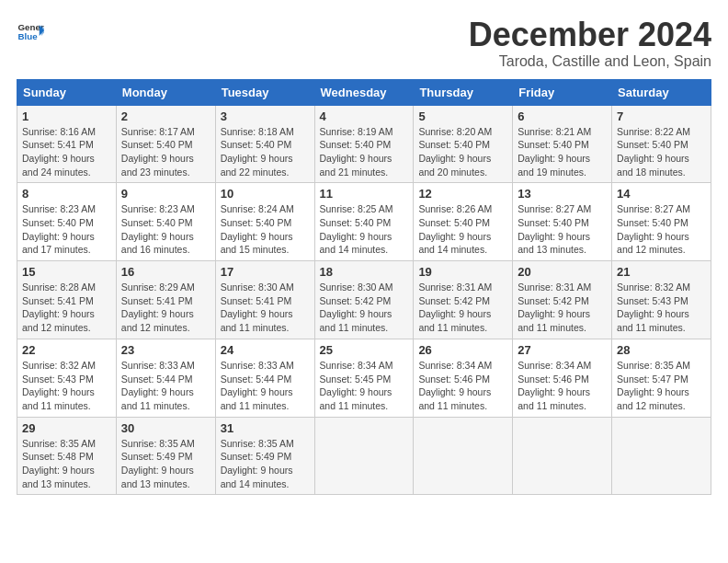 This screenshot has height=563, width=728. Describe the element at coordinates (553, 166) in the screenshot. I see `daylight-label: Daylight: 9 hours and 19 minutes.` at that location.